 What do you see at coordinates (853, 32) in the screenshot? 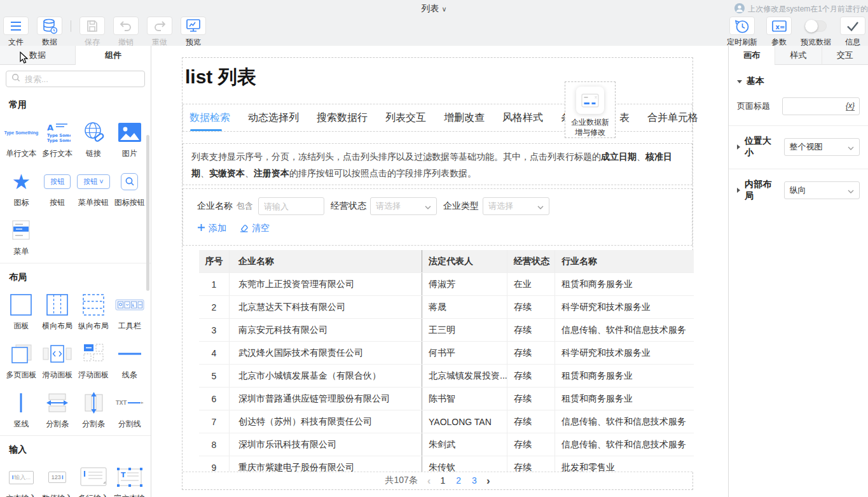
I see `toolbar-button-check: 信息` at bounding box center [853, 32].